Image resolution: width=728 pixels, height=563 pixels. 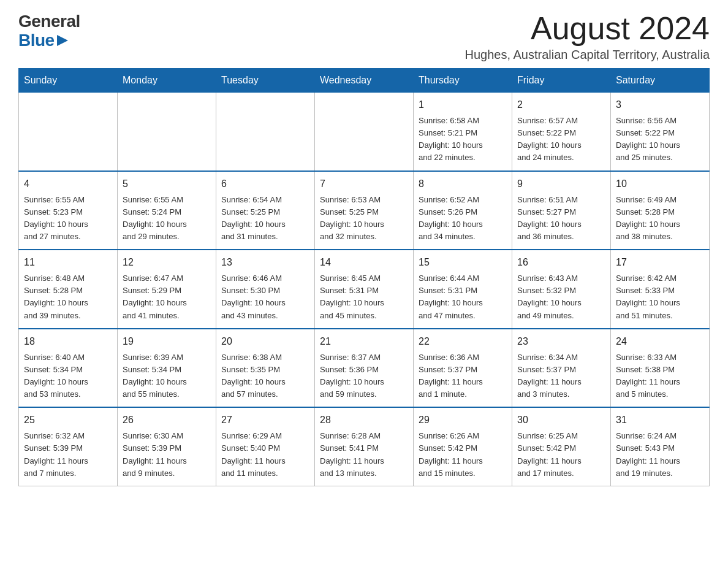 What do you see at coordinates (463, 218) in the screenshot?
I see `day-info: Sunrise: 6:52 AM Sunset: 5:26 PM Dayligh…` at bounding box center [463, 218].